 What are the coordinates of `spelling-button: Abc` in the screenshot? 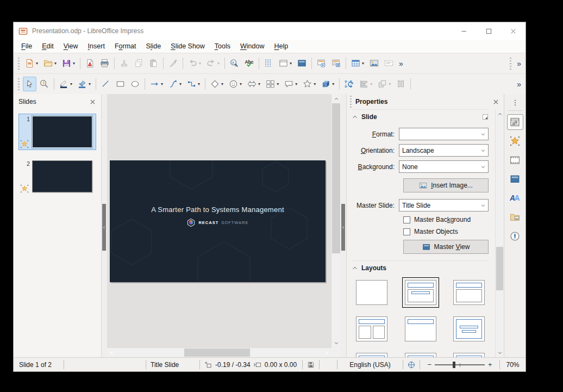 It's located at (249, 63).